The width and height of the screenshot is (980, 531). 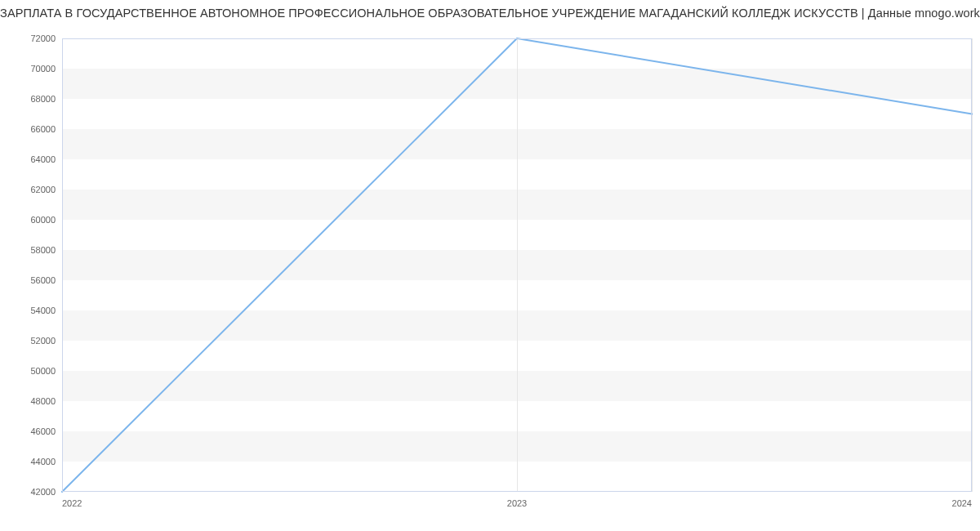 What do you see at coordinates (42, 220) in the screenshot?
I see `y-tick-label: 60000` at bounding box center [42, 220].